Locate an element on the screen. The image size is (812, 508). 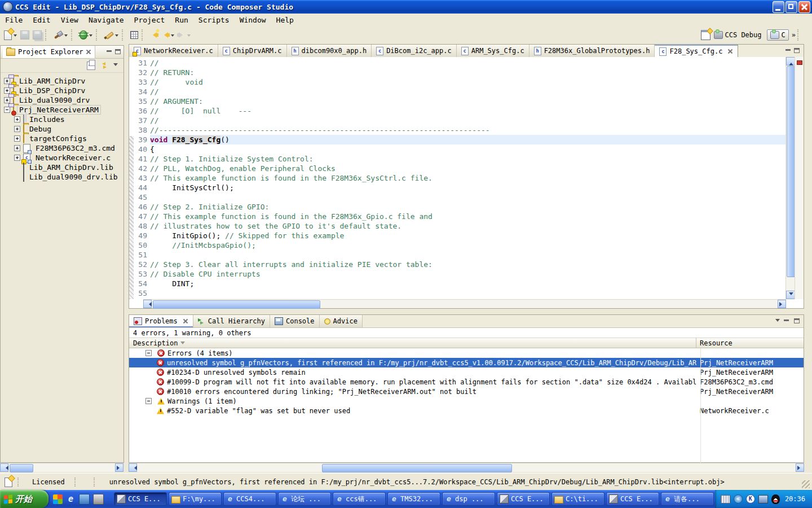
code-line-55: 55 is located at coordinates (460, 294).